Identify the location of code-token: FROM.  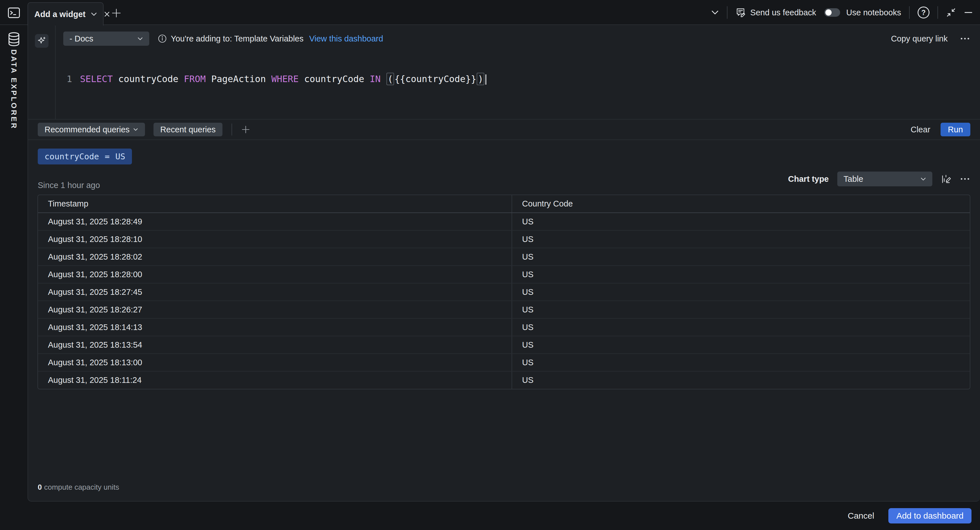
(195, 79).